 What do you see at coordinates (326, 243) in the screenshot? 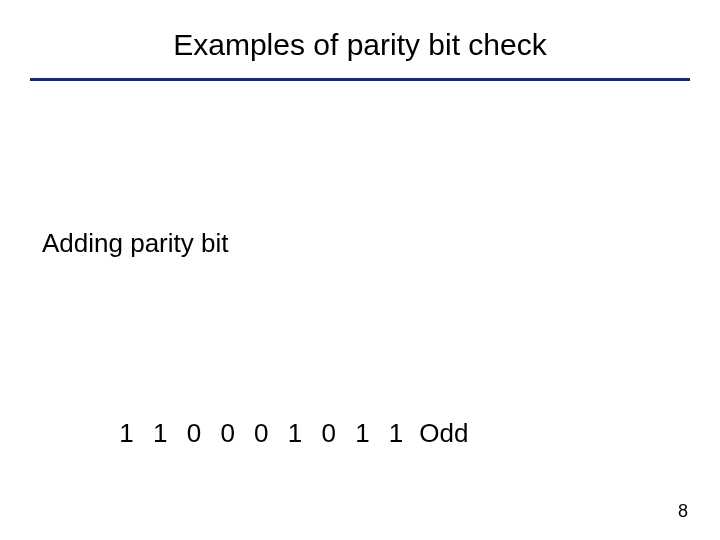
I see `heading-adding-parity: Adding parity bit` at bounding box center [326, 243].